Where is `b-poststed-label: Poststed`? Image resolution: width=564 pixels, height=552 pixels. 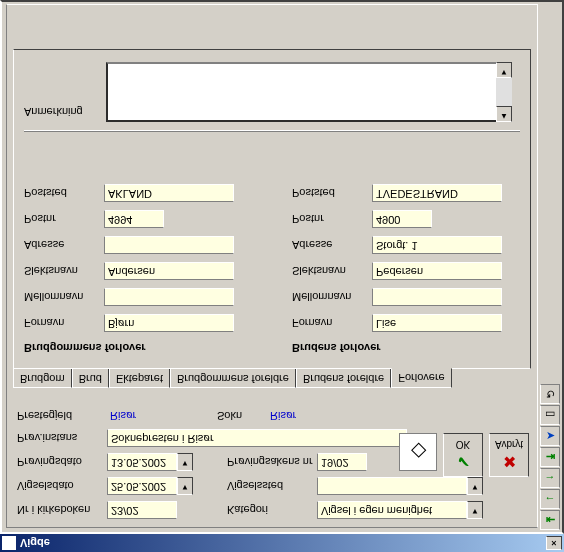
b-poststed-label: Poststed is located at coordinates (332, 193).